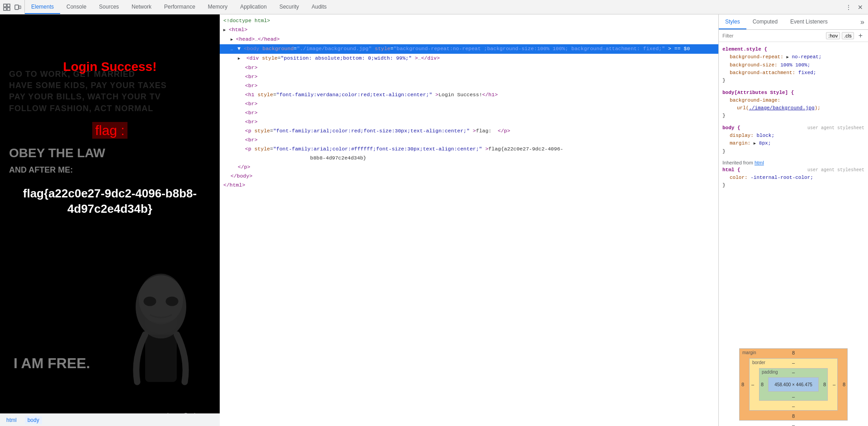 The image size is (868, 426). Describe the element at coordinates (743, 384) in the screenshot. I see `margin-left-value: 8` at that location.